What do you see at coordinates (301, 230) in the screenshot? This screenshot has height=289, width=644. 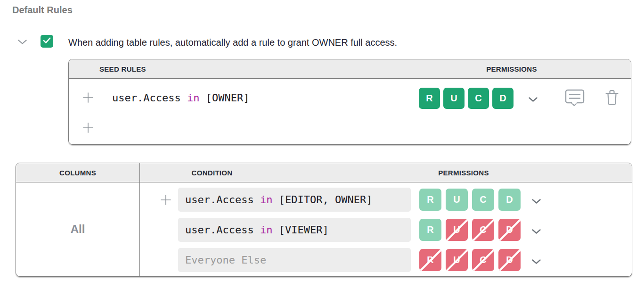 I see `condition-text: [VIEWER]` at bounding box center [301, 230].